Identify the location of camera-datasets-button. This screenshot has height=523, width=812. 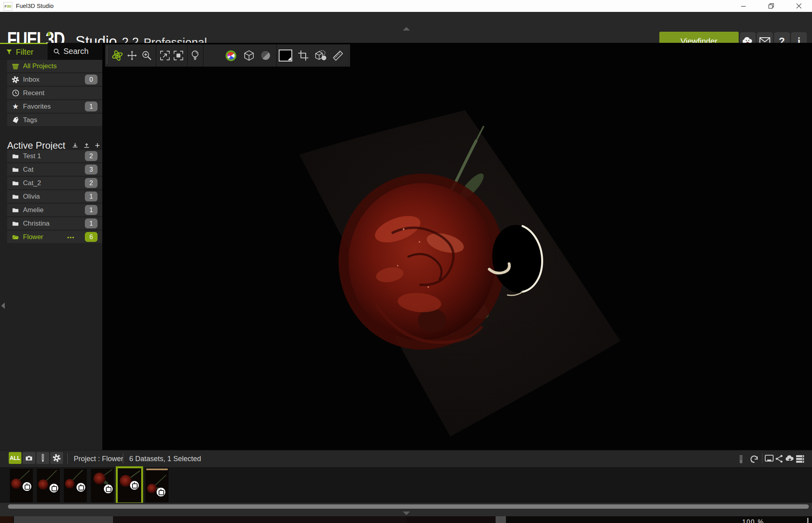
(29, 458).